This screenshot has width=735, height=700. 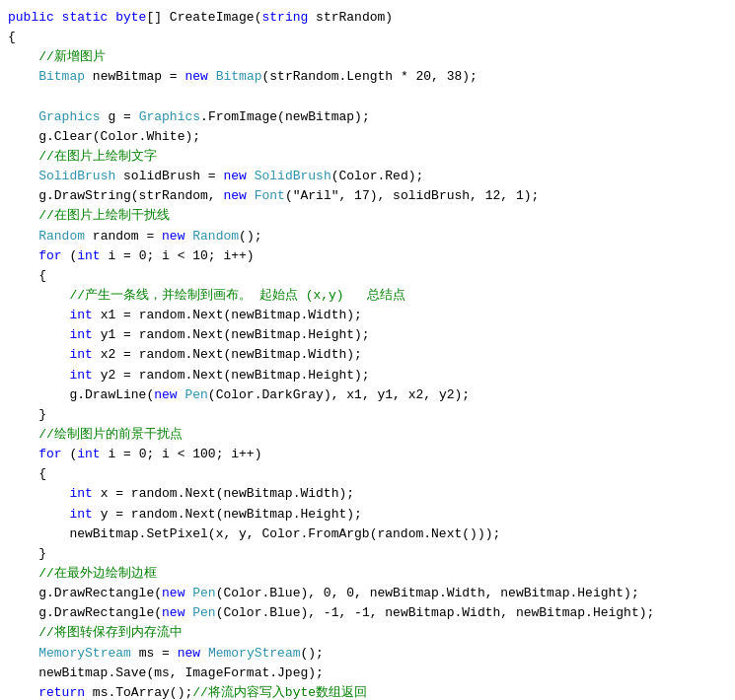 What do you see at coordinates (365, 574) in the screenshot?
I see `code-line: //在最外边绘制边框` at bounding box center [365, 574].